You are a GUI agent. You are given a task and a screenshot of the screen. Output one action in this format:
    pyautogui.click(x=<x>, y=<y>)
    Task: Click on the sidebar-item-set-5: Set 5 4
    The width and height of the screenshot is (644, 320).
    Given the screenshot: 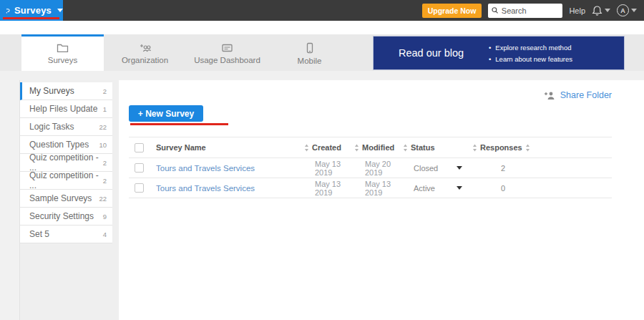 What is the action you would take?
    pyautogui.click(x=66, y=235)
    